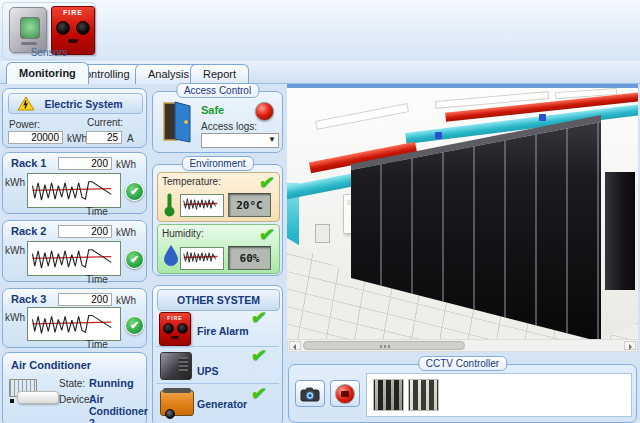 The height and width of the screenshot is (423, 640). Describe the element at coordinates (240, 140) in the screenshot. I see `access-logs-dropdown: ▼` at that location.